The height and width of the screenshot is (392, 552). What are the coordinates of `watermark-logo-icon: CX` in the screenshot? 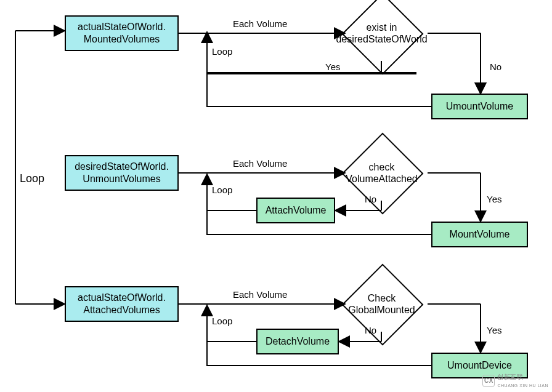 It's located at (489, 381).